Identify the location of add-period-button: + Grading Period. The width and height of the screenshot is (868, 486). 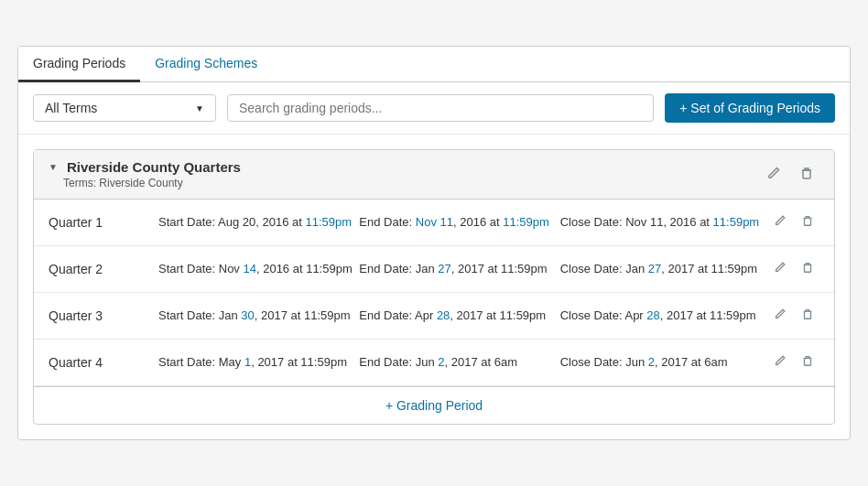
(434, 405).